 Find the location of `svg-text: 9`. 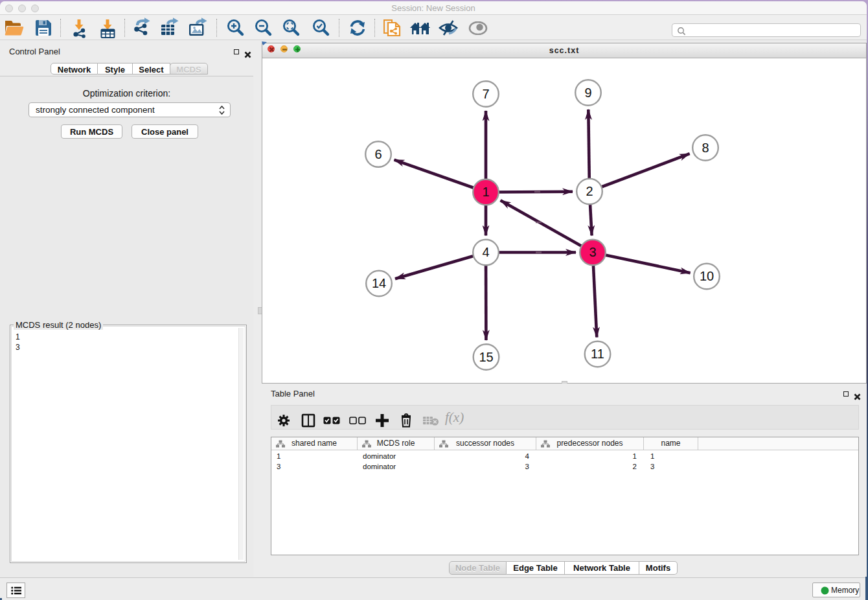

svg-text: 9 is located at coordinates (588, 93).